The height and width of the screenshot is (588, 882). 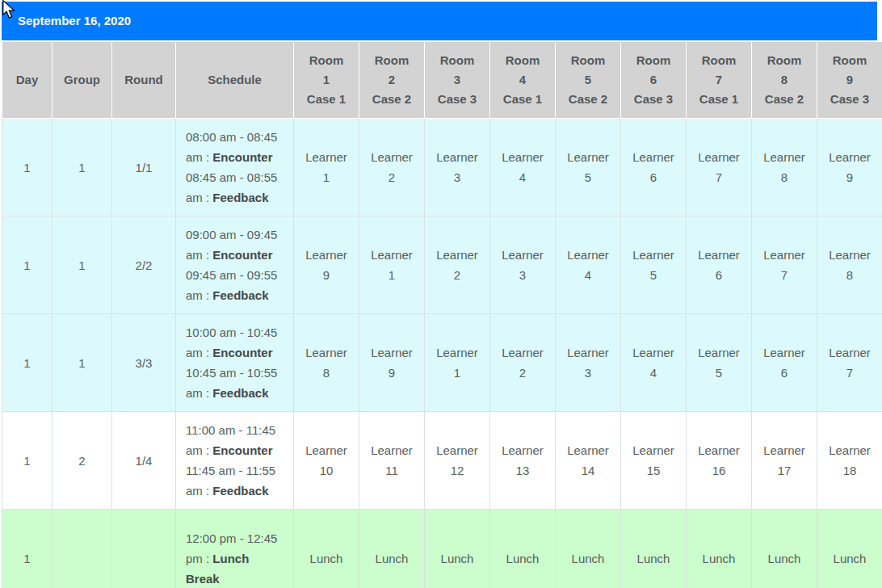 What do you see at coordinates (588, 460) in the screenshot?
I see `learner-cell: Learner 14` at bounding box center [588, 460].